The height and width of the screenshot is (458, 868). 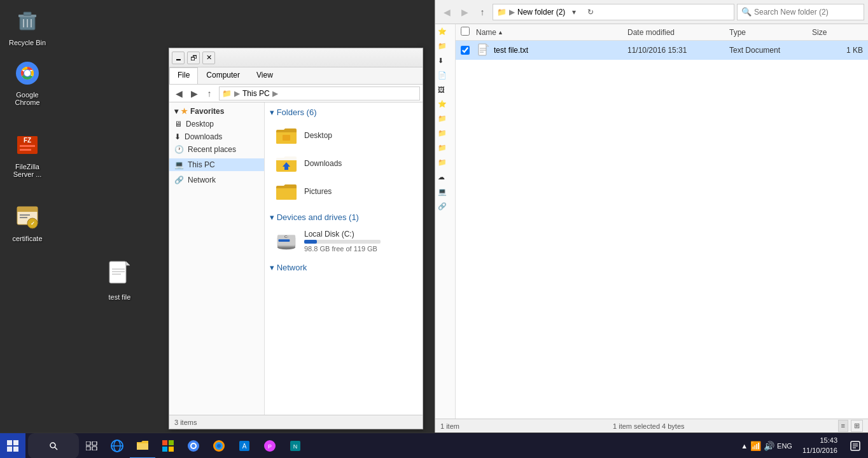 I want to click on taskbar-btn-7: A, so click(x=244, y=446).